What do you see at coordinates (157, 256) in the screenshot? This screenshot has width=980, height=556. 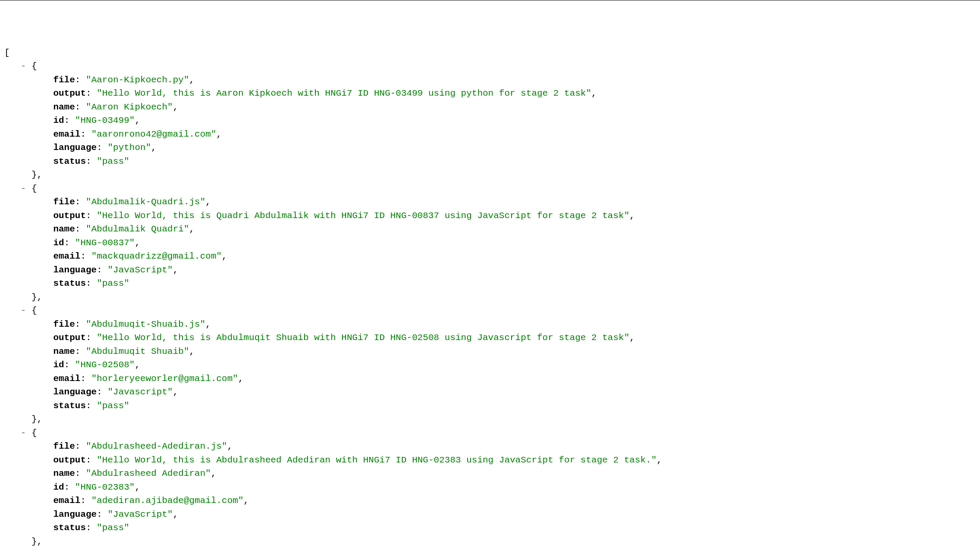 I see `json-string-value: "mackquadrizz@gmail.com"` at bounding box center [157, 256].